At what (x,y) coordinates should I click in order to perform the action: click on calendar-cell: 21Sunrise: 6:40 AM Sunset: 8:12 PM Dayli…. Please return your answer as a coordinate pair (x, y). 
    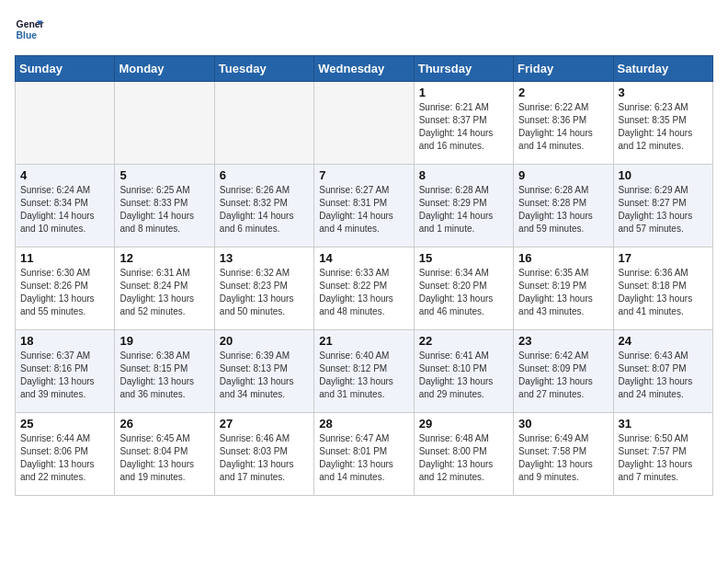
    Looking at the image, I should click on (364, 372).